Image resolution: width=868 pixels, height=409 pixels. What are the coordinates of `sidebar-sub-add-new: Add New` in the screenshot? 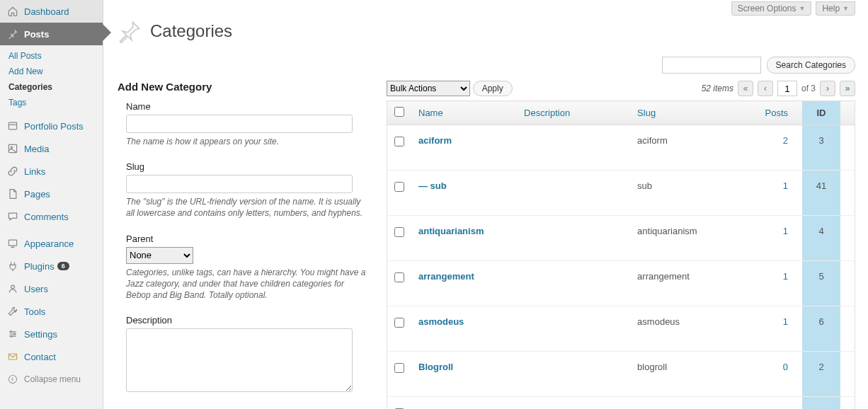 It's located at (51, 71).